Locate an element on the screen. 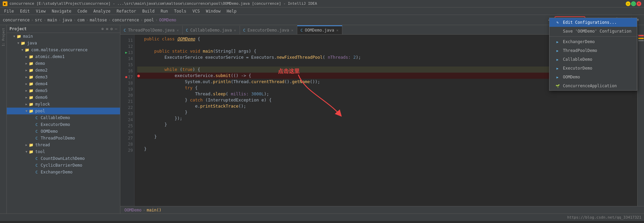 This screenshot has height=223, width=644. tree-label-demo2: demo2 is located at coordinates (41, 70).